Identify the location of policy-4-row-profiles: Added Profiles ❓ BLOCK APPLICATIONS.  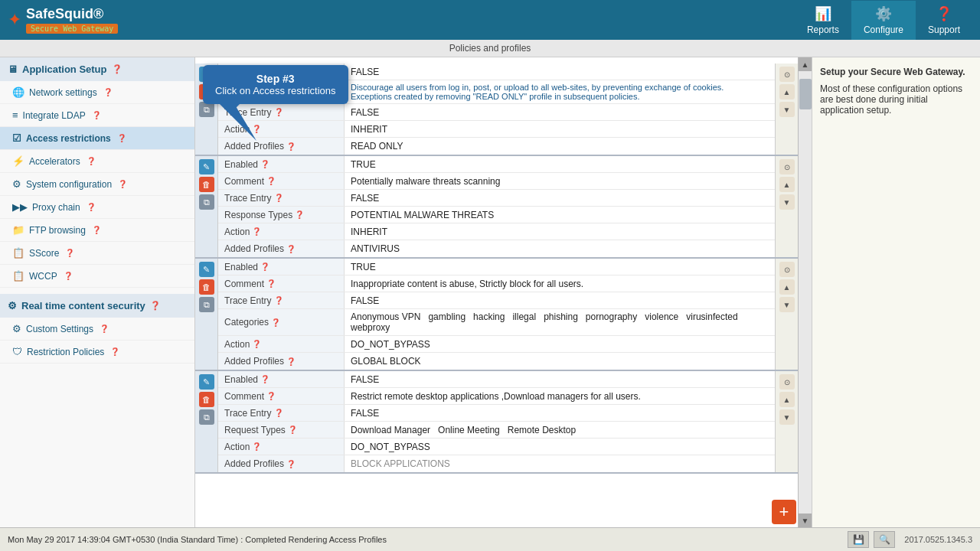
(496, 464).